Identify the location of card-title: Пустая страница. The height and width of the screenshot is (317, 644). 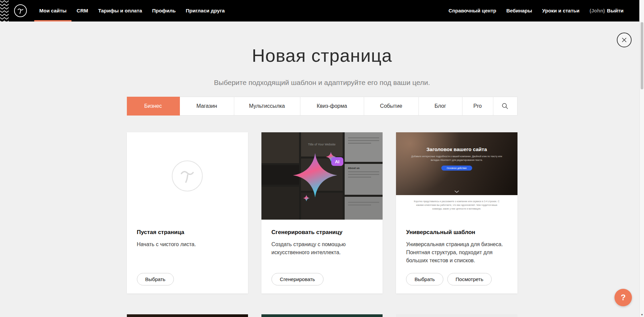
(187, 232).